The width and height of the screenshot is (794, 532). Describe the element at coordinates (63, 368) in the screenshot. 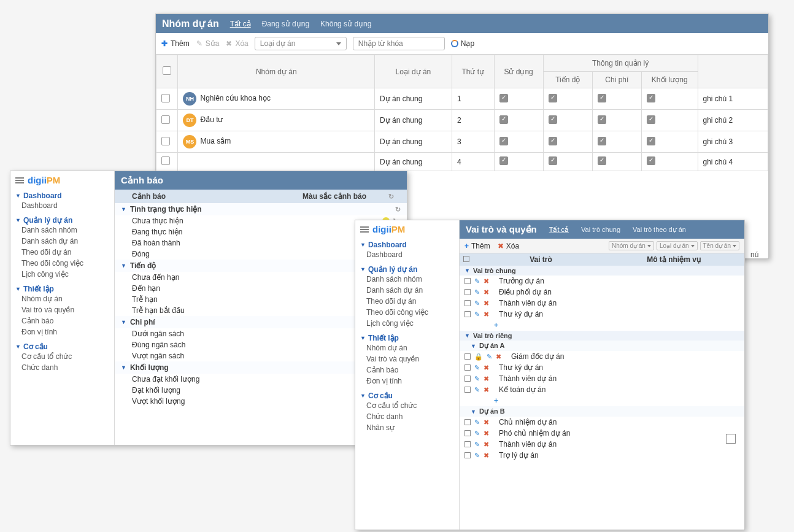

I see `nav-item: Chức danh` at that location.